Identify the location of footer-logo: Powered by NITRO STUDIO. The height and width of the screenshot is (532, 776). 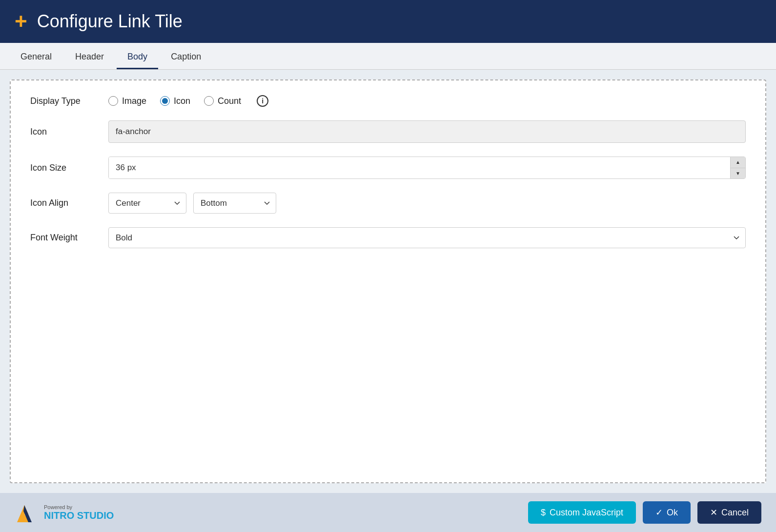
(64, 512).